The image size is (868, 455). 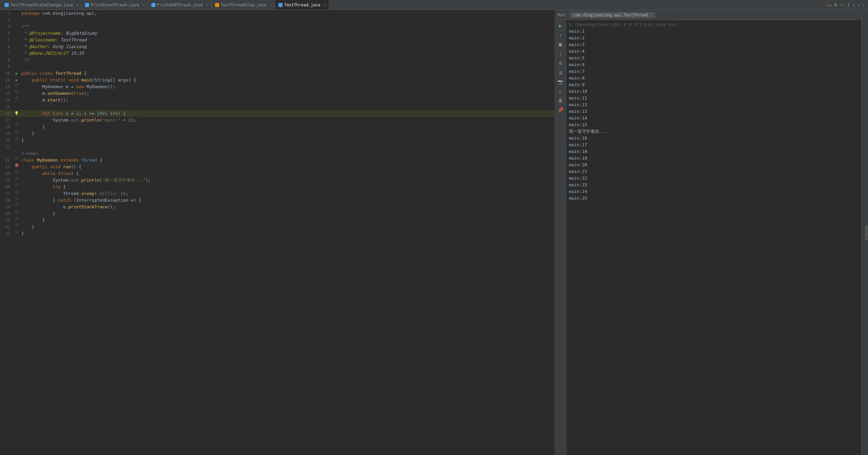 I want to click on code-line-28: 28 } catch (InterruptedException e) {, so click(x=277, y=200).